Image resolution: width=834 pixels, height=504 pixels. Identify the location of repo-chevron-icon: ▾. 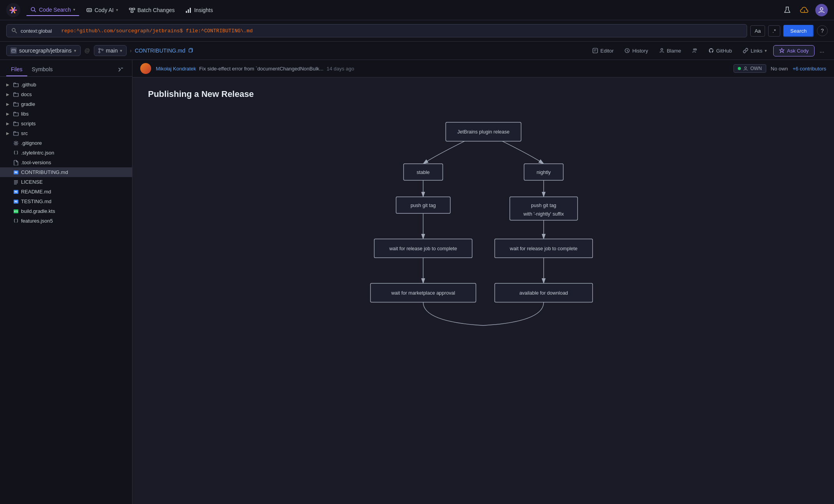
(75, 51).